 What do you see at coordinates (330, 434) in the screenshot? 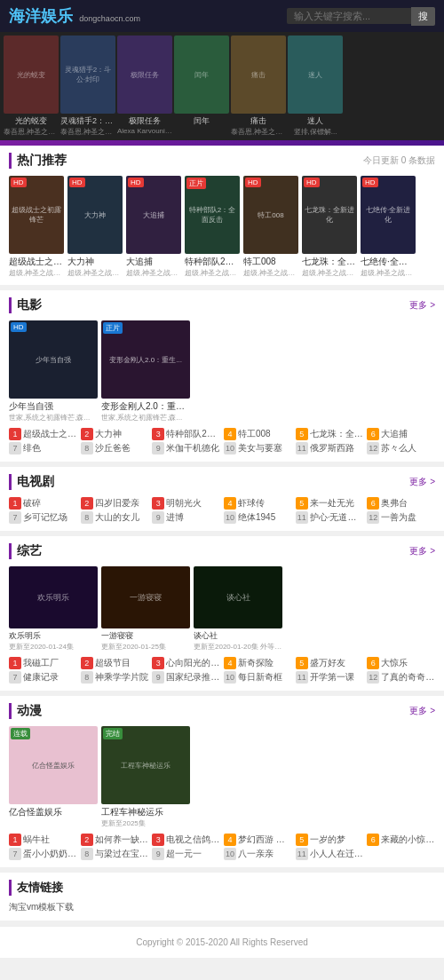
I see `movie-list-item: 5七龙珠：全新进化` at bounding box center [330, 434].